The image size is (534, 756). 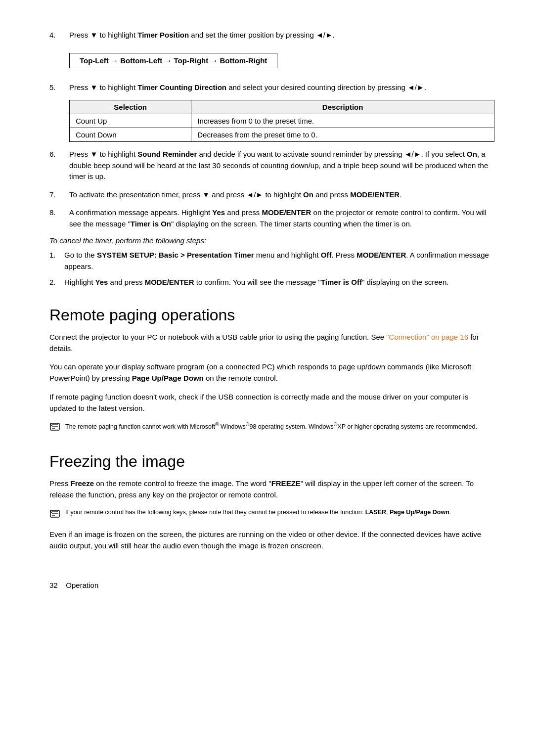 What do you see at coordinates (272, 343) in the screenshot?
I see `section1-para-1: Connect the projector to your PC or note…` at bounding box center [272, 343].